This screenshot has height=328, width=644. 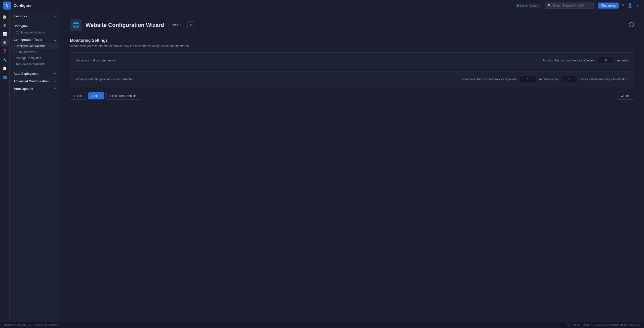 What do you see at coordinates (5, 60) in the screenshot?
I see `tools-icon: 🔧` at bounding box center [5, 60].